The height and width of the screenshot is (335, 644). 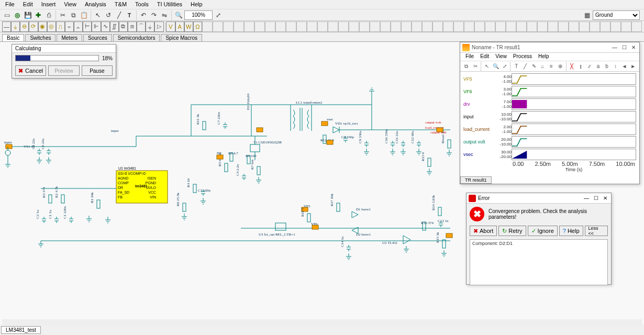 I want to click on plot-input, so click(x=574, y=117).